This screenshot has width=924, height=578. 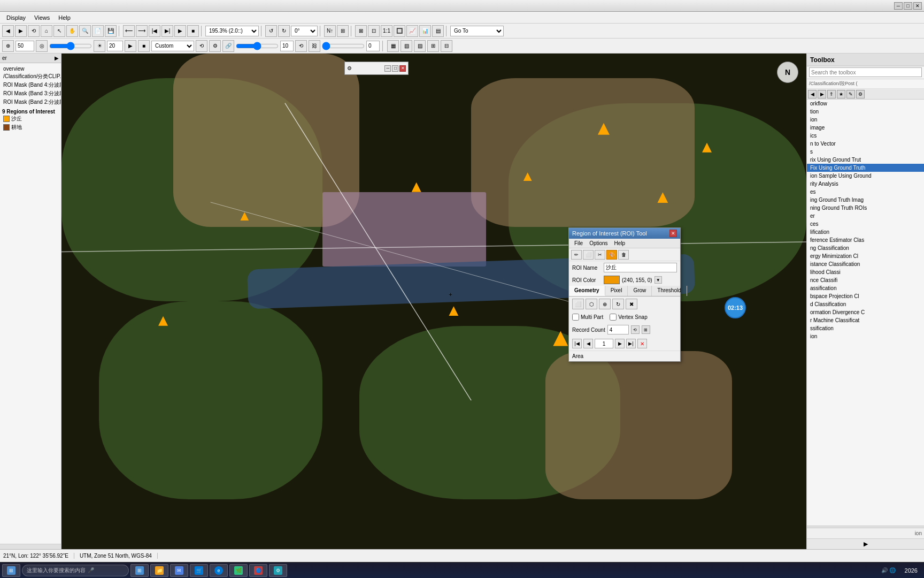 What do you see at coordinates (865, 208) in the screenshot?
I see `toolbox-item-13: ning Ground Truth ROIs` at bounding box center [865, 208].